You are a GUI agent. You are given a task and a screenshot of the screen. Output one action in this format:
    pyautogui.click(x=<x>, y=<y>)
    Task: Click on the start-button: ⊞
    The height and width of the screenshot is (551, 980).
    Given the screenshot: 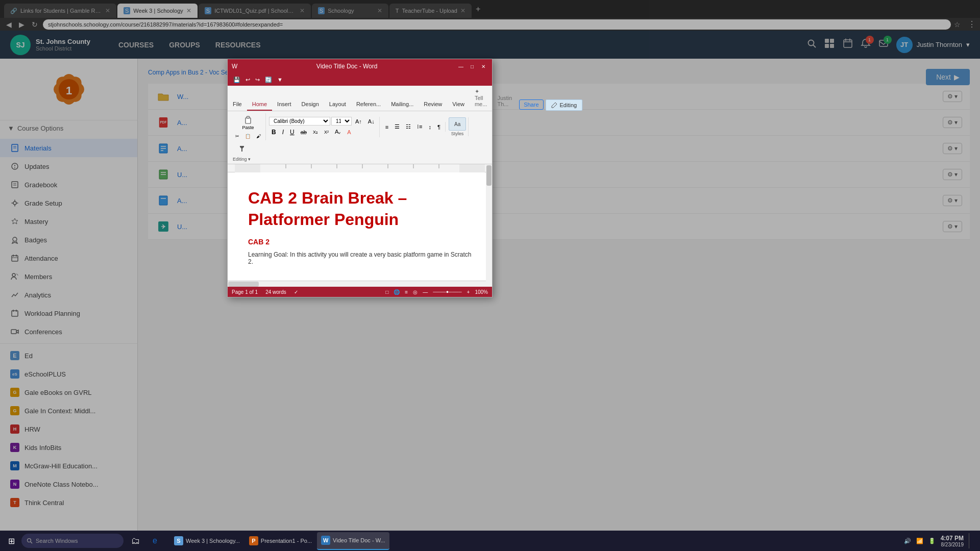 What is the action you would take?
    pyautogui.click(x=11, y=541)
    